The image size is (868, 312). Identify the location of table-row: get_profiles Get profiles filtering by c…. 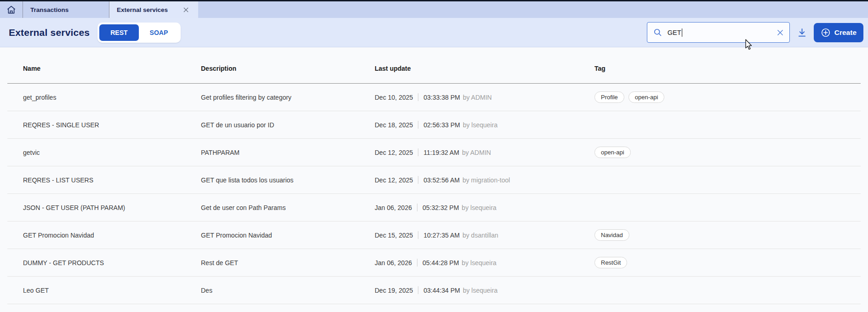
(434, 97).